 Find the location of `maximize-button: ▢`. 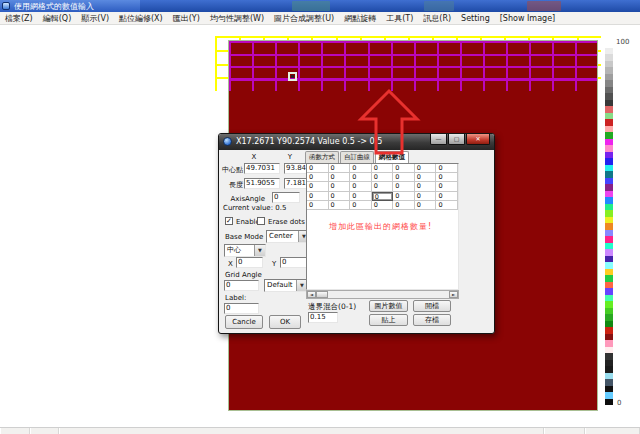

maximize-button: ▢ is located at coordinates (456, 140).